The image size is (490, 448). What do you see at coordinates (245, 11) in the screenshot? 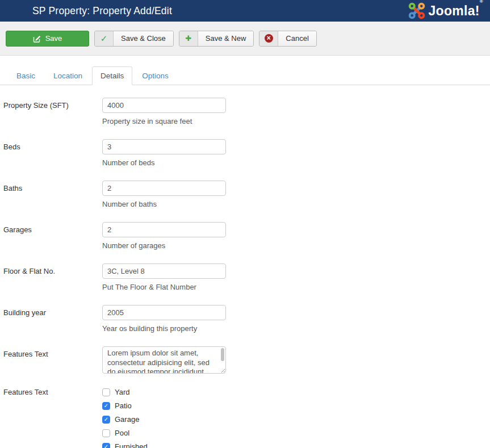
I see `header: SP Property: Property Add/Edit Joomla!®` at bounding box center [245, 11].